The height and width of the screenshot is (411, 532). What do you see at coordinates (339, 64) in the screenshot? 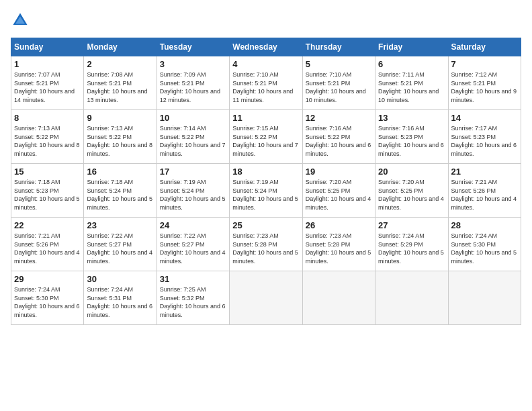
I see `day-number: 5` at bounding box center [339, 64].